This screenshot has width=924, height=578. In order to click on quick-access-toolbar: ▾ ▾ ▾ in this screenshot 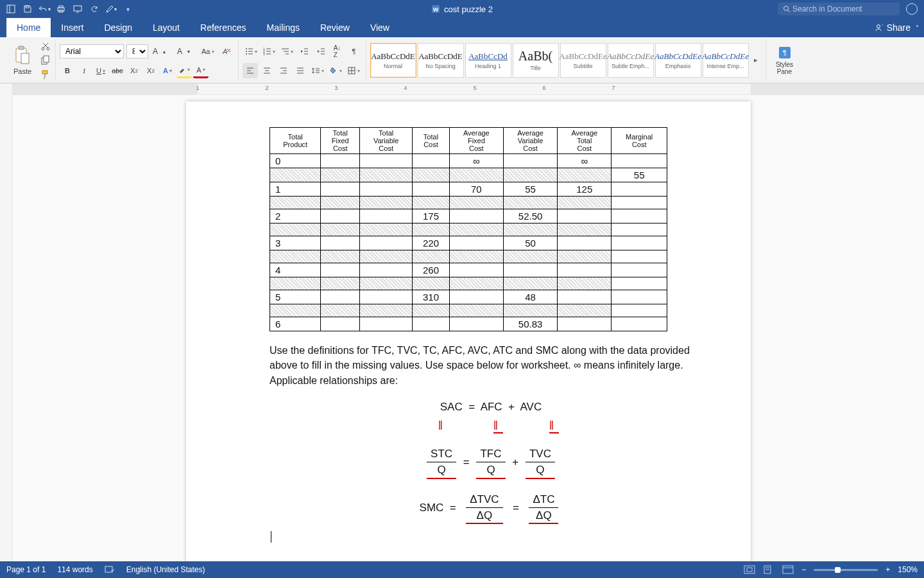, I will do `click(67, 9)`.